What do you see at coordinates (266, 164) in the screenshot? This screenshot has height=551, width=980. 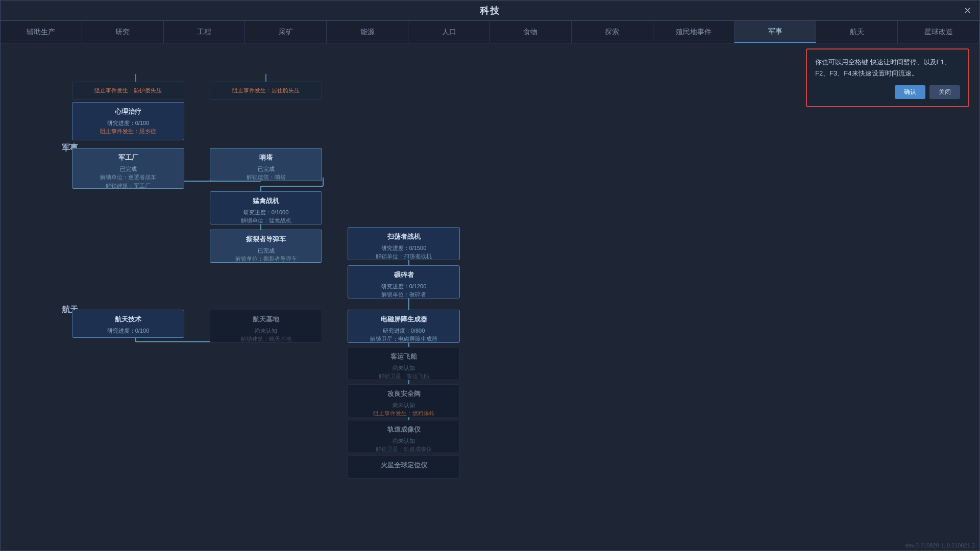 I see `node-watchtower: 哨塔 已完成 解锁建筑：哨塔` at bounding box center [266, 164].